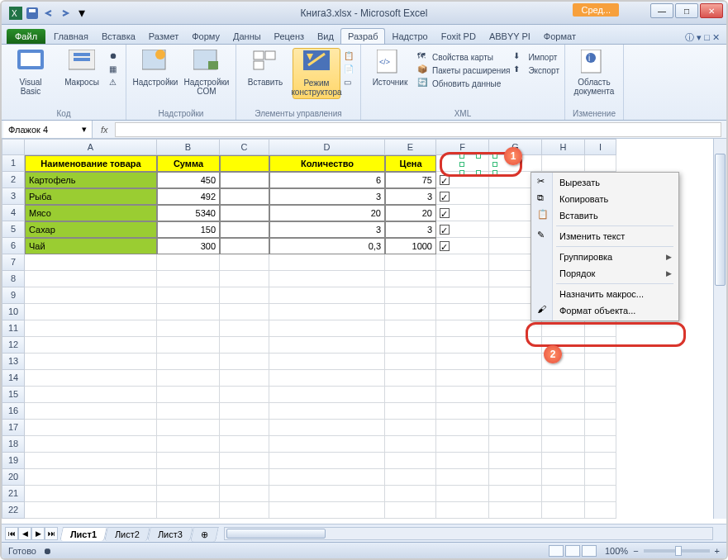  What do you see at coordinates (327, 510) in the screenshot?
I see `cell-D22` at bounding box center [327, 510].